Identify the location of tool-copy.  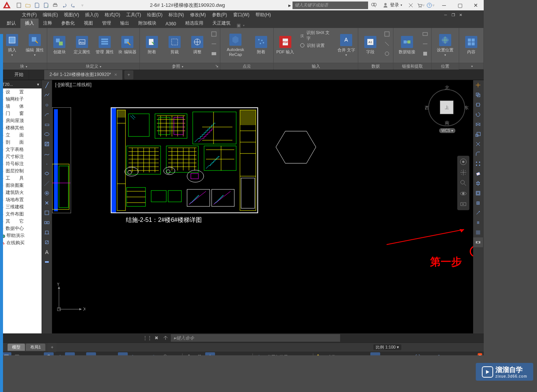
(478, 95).